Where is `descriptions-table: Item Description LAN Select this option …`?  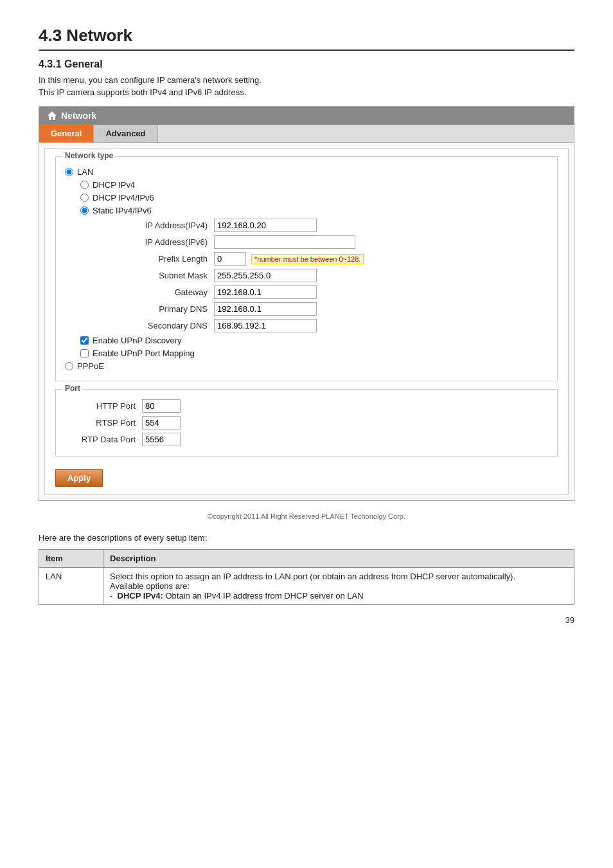
descriptions-table: Item Description LAN Select this option … is located at coordinates (306, 577).